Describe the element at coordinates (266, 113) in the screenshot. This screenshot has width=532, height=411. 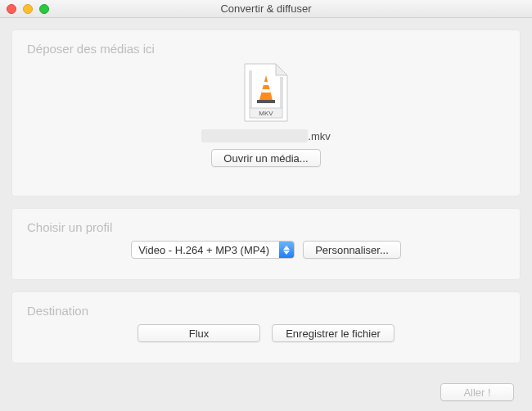
I see `svg-text: MKV` at that location.